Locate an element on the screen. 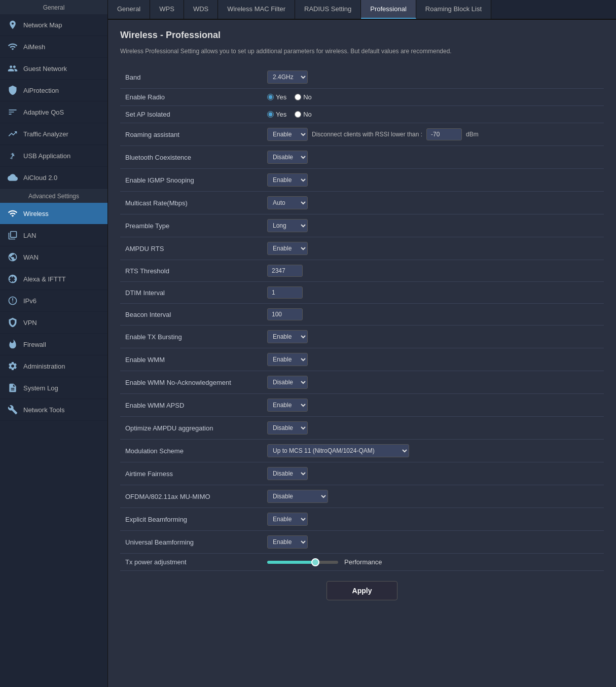 The width and height of the screenshot is (616, 687). sidebar-label-lan: LAN is located at coordinates (29, 235).